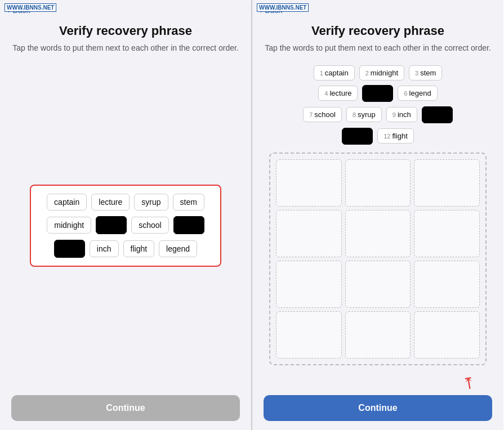  What do you see at coordinates (378, 73) in the screenshot?
I see `slot-row-1: 1captain 2midnight 3stem` at bounding box center [378, 73].